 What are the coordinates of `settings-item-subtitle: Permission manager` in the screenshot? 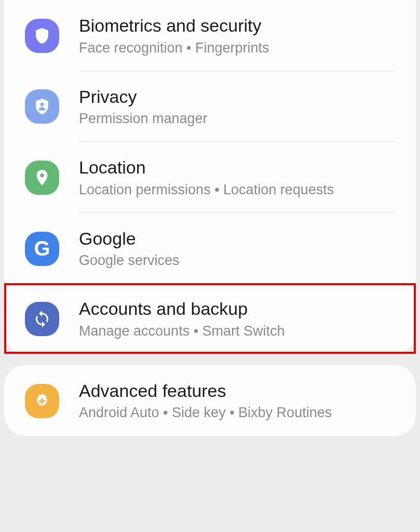 It's located at (143, 118).